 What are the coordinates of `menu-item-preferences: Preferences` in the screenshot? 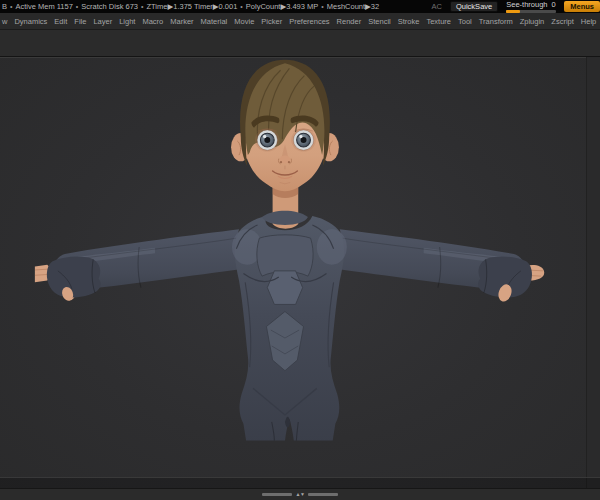 It's located at (309, 22).